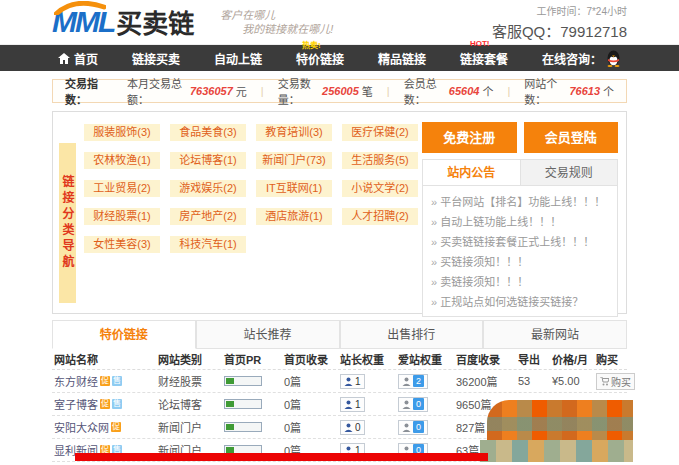 Image resolution: width=679 pixels, height=465 pixels. I want to click on category-beauty: 女性美容(3), so click(122, 244).